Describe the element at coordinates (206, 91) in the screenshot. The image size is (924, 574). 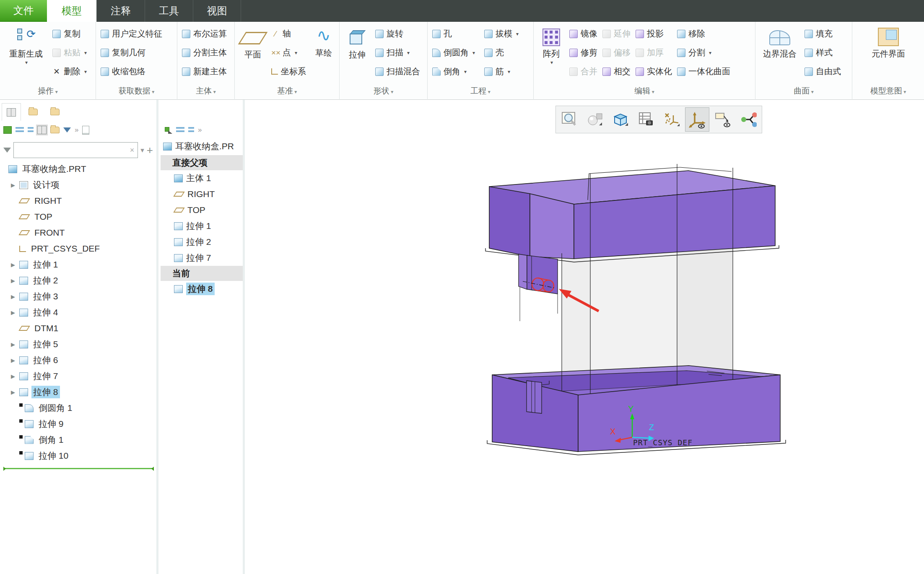
I see `group-label-body: 主体 ▾` at that location.